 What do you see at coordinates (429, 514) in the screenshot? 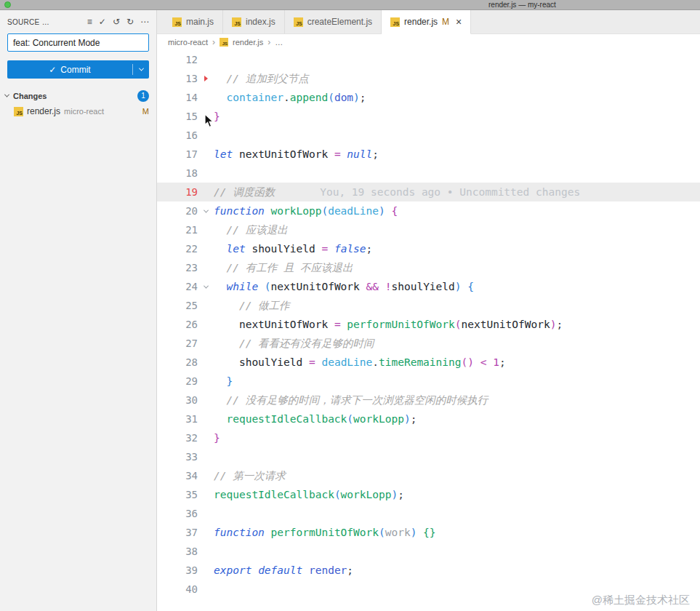
I see `code-line: 36` at bounding box center [429, 514].